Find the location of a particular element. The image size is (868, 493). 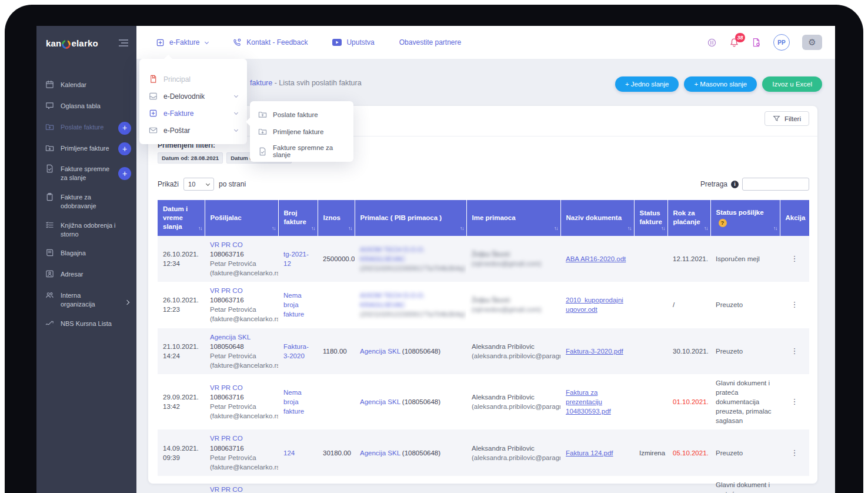

cell-recipient-name: Željka Škorić(njirnedos@gmail.com) is located at coordinates (513, 305).